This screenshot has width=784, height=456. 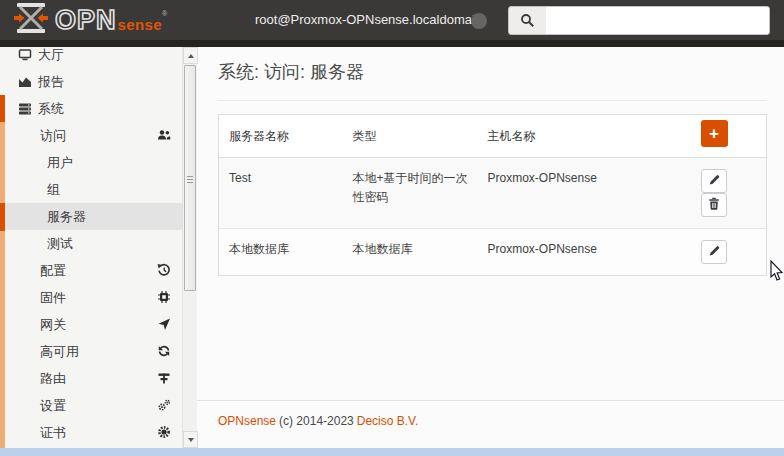 I want to click on opnsense-logo: OPN sense ®, so click(x=90, y=20).